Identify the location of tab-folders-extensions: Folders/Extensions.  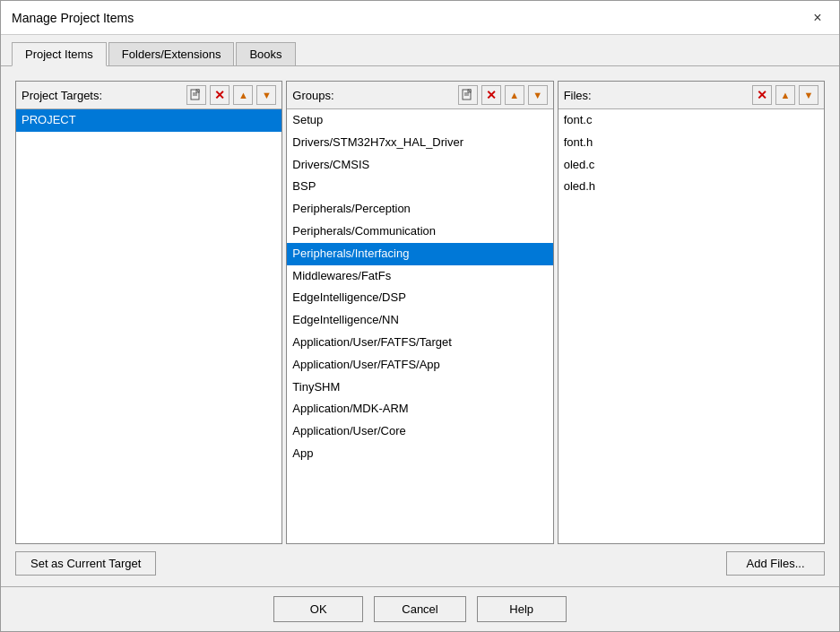
(172, 54).